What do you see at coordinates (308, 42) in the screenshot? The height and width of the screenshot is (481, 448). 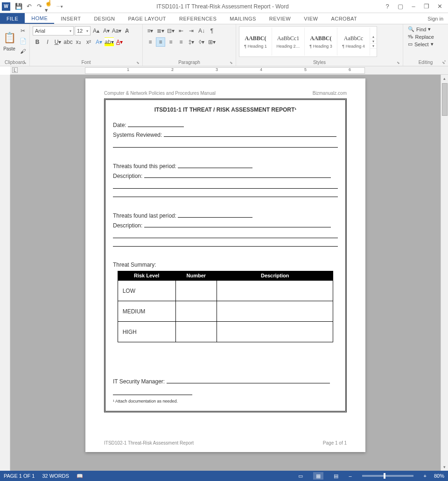 I see `styles-gallery: AABBC(¶ Heading 1 AaBbCc1Heading 2… AABB…` at bounding box center [308, 42].